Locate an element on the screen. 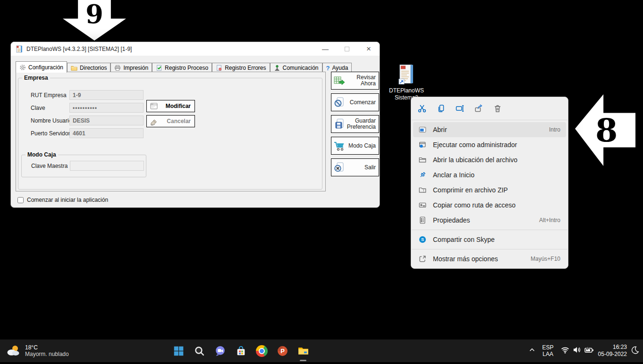 Image resolution: width=643 pixels, height=364 pixels. menu-item-label: Compartir con Skype is located at coordinates (497, 240).